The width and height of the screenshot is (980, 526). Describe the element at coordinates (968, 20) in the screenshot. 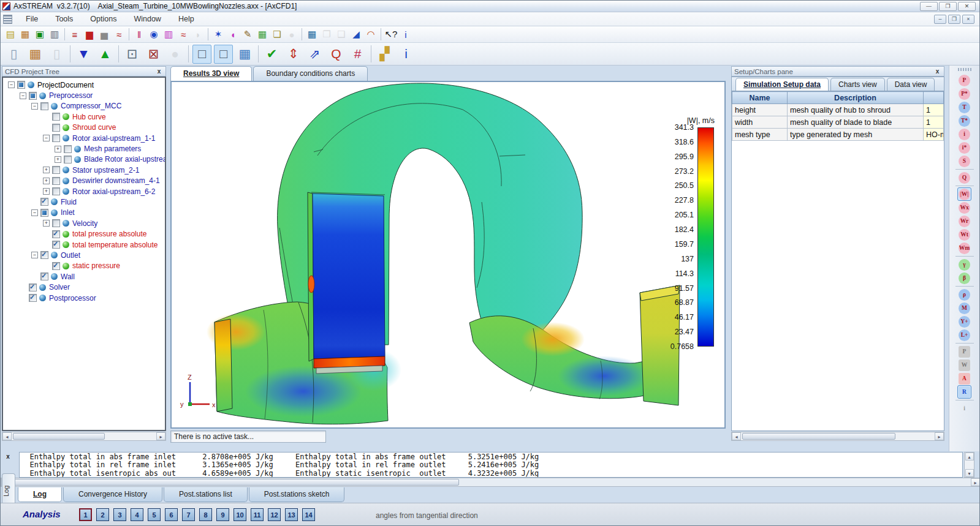

I see `mdi-close-icon: ×` at that location.